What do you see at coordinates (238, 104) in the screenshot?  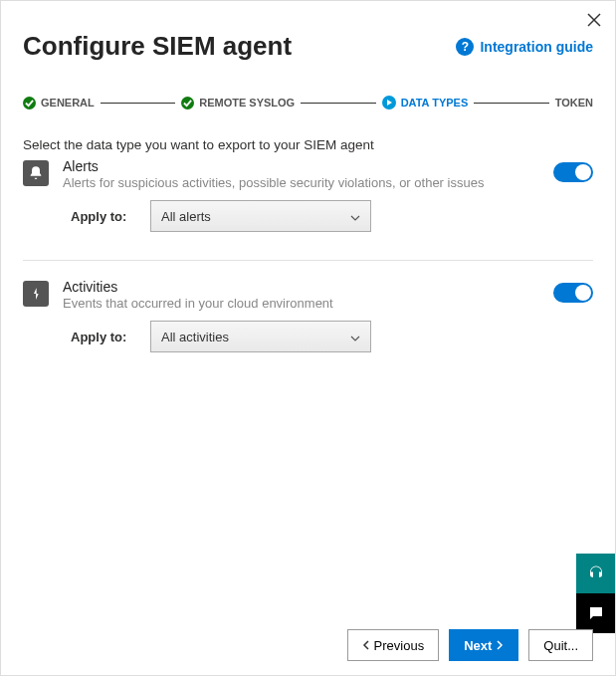 I see `step-remote-syslog: REMOTE SYSLOG` at bounding box center [238, 104].